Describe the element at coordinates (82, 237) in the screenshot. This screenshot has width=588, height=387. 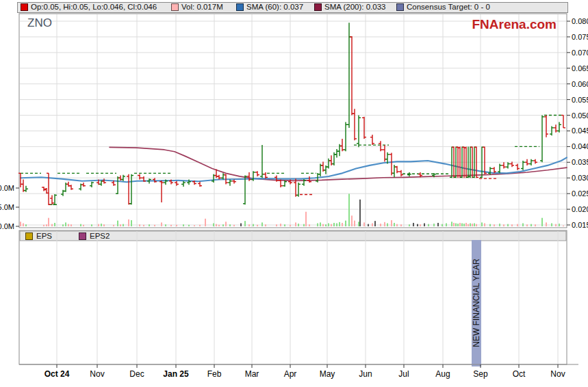
I see `eps2-swatch-icon` at that location.